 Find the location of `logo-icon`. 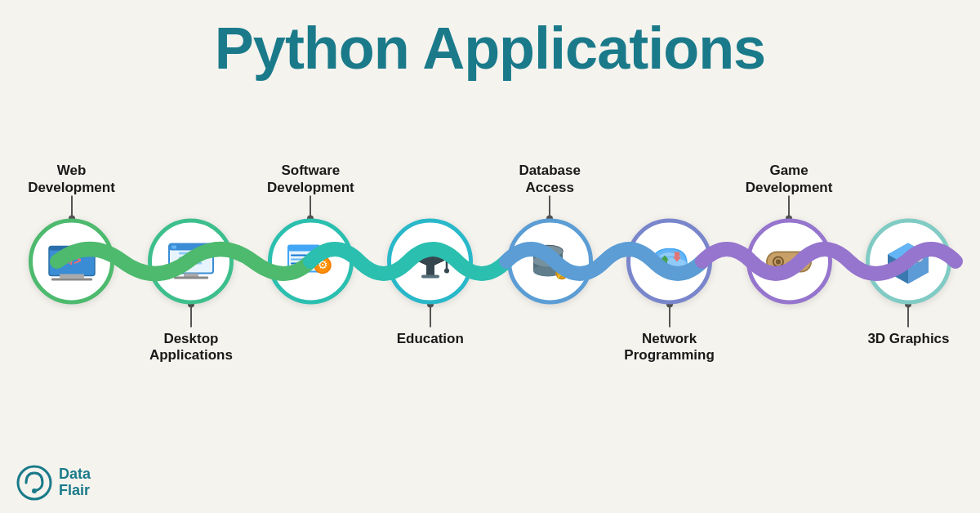

logo-icon is located at coordinates (34, 483).